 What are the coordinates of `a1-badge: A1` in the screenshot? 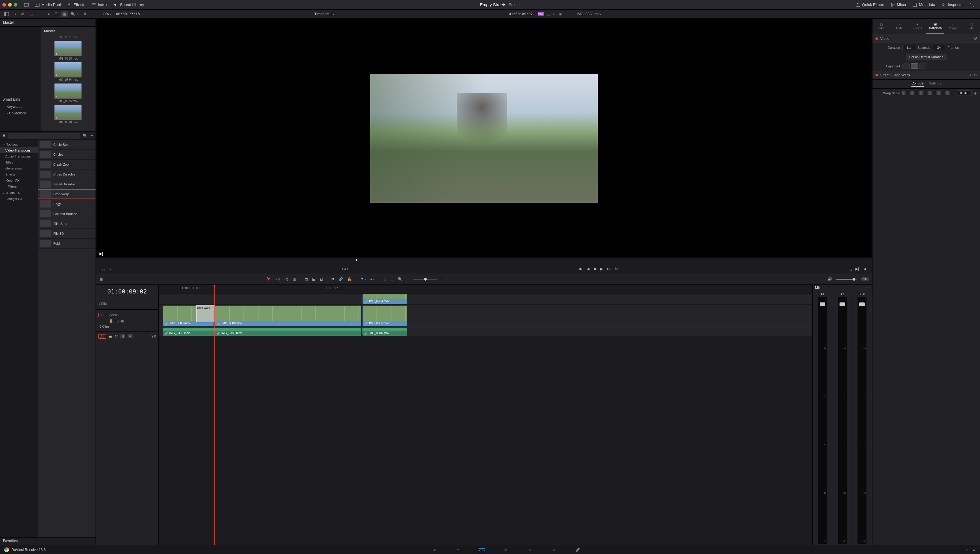 It's located at (102, 336).